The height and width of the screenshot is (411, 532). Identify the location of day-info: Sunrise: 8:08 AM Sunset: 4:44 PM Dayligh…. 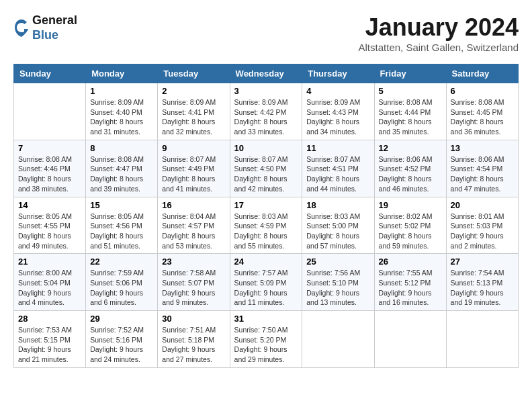
(410, 117).